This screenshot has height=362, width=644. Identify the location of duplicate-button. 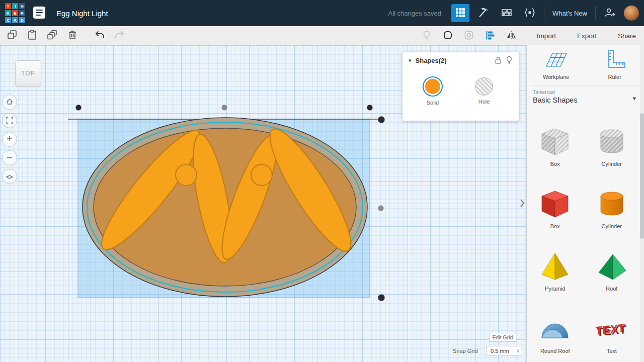
(52, 36).